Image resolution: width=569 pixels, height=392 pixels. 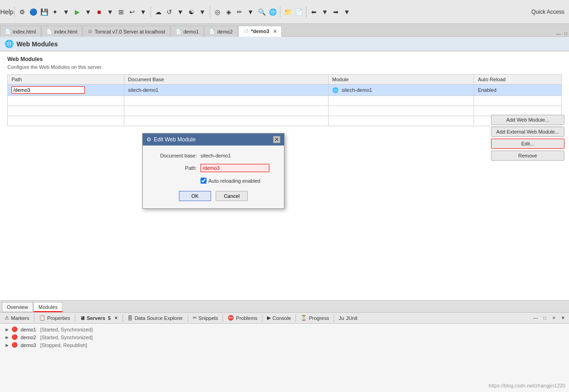 I want to click on tab-icon-index1: 📄, so click(x=8, y=31).